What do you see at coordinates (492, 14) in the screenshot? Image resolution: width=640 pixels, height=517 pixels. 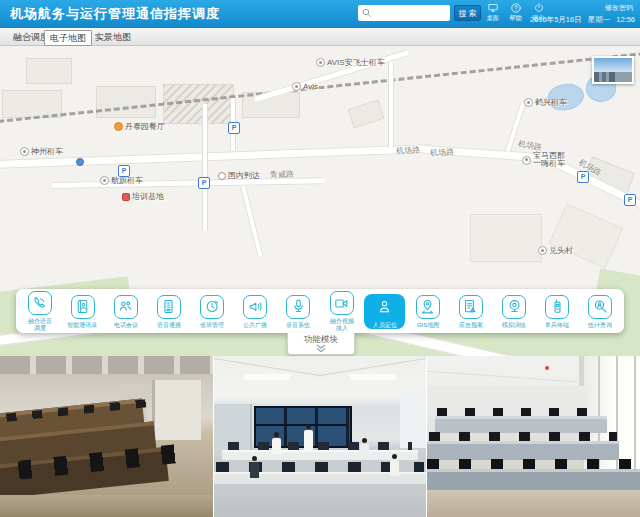 I see `nav-desktop-button: 桌面` at bounding box center [492, 14].